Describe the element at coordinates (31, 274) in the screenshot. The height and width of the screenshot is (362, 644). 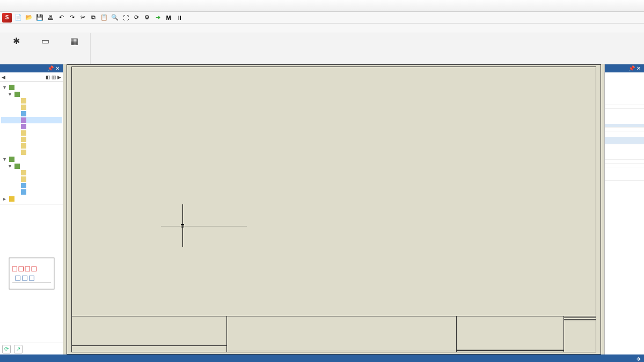
I see `drawing-preview` at that location.